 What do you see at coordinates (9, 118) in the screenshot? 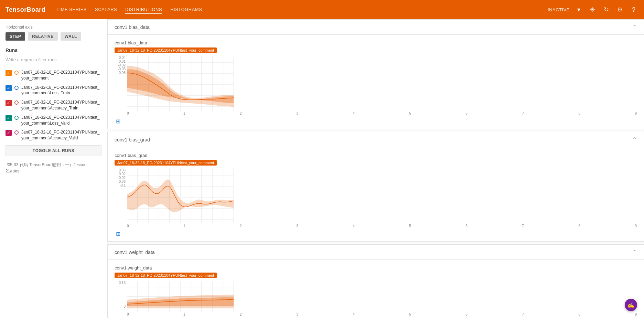
I see `run4-checkbox: ✓` at bounding box center [9, 118].